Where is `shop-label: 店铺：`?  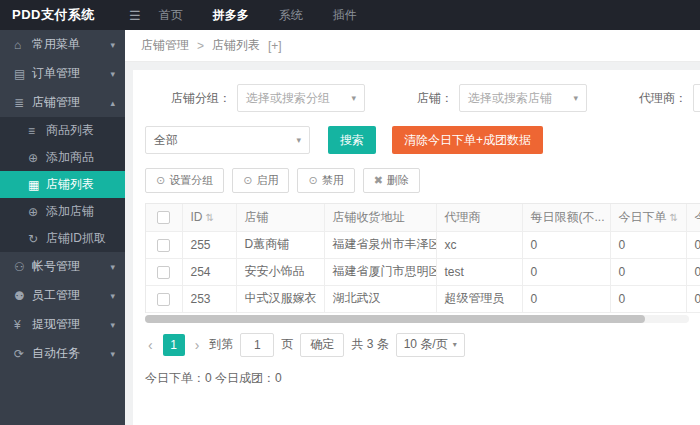
shop-label: 店铺： is located at coordinates (435, 98).